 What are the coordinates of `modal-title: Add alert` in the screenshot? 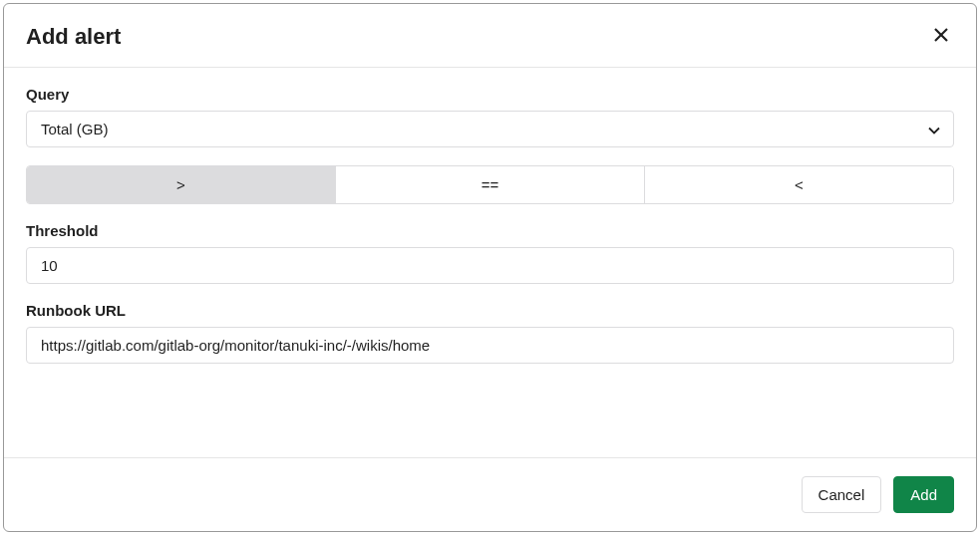 It's located at (74, 37).